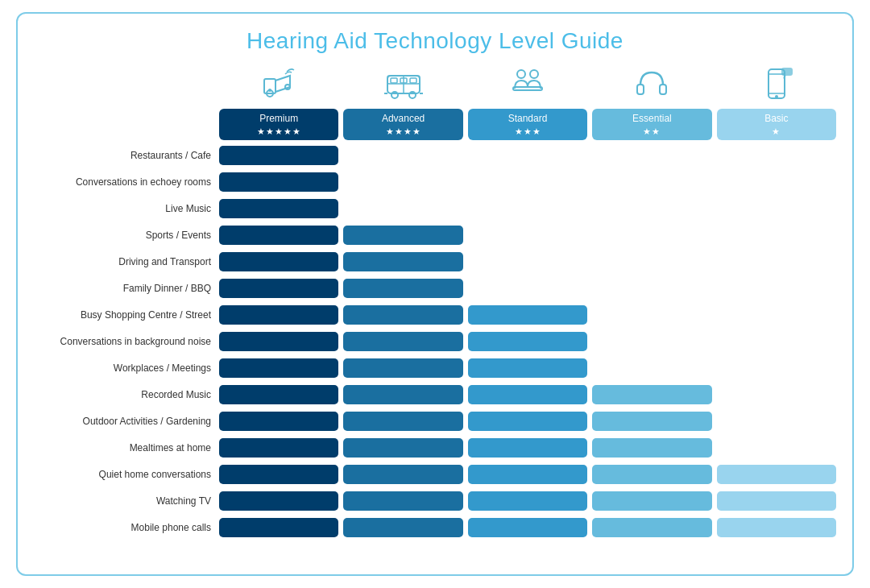 The image size is (870, 588). What do you see at coordinates (435, 41) in the screenshot?
I see `page-title: Hearing Aid Technology Level Guide` at bounding box center [435, 41].